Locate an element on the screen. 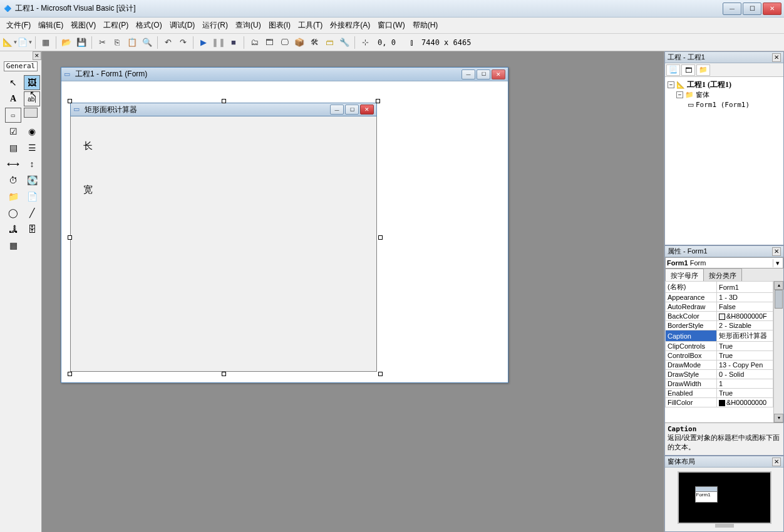 The image size is (784, 532). property-row: (名称)Form1 is located at coordinates (720, 287).